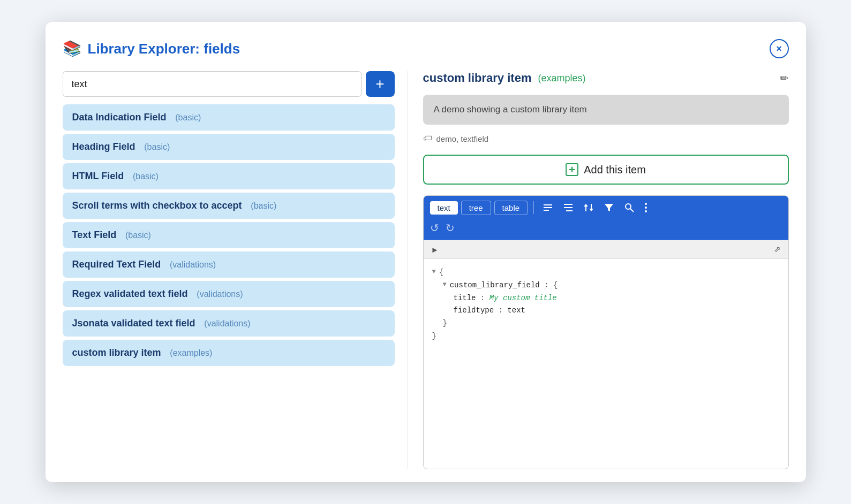  I want to click on search-row: +, so click(229, 84).